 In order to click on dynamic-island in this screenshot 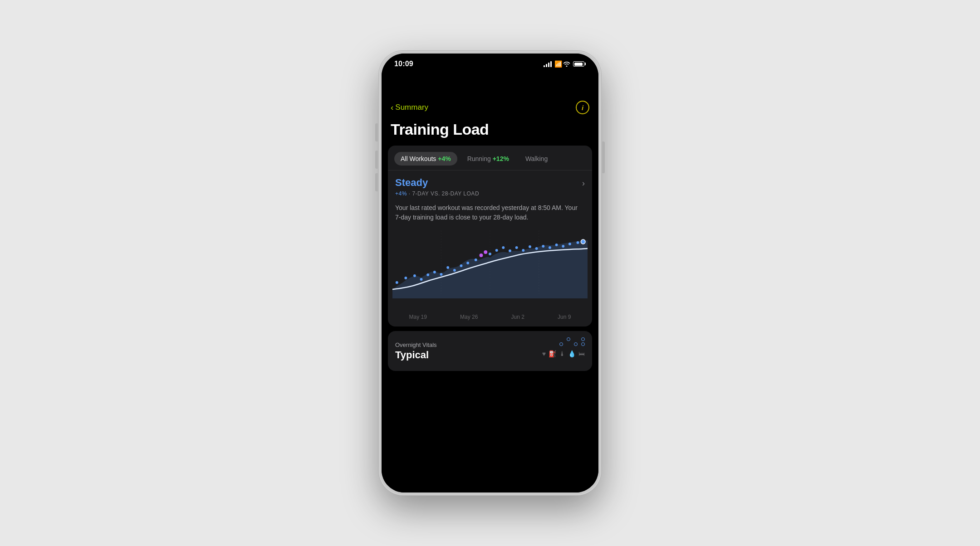, I will do `click(490, 67)`.